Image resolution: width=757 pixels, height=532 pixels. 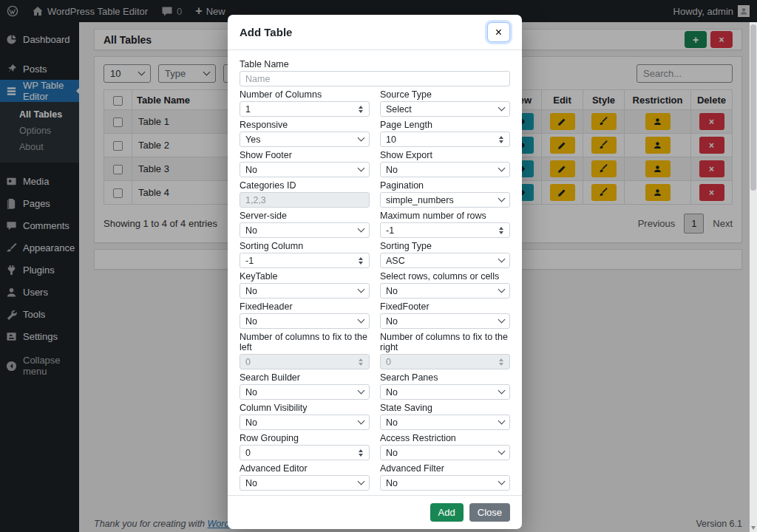 What do you see at coordinates (498, 33) in the screenshot?
I see `close-icon: ×` at bounding box center [498, 33].